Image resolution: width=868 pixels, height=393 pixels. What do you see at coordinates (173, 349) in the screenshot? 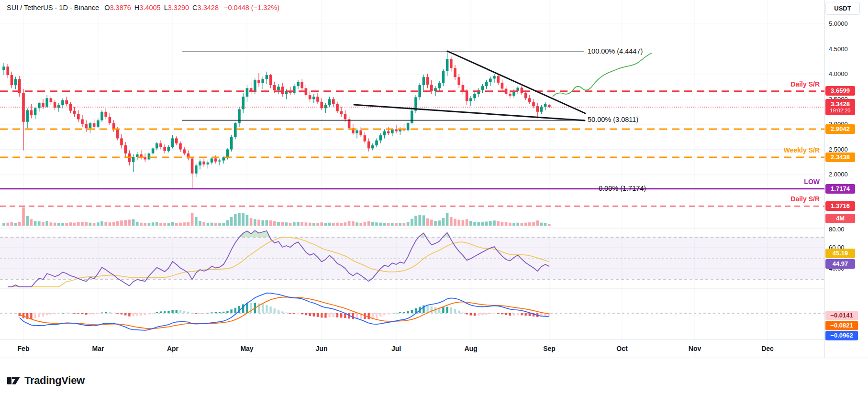
I see `time-axis-month: Apr` at bounding box center [173, 349].